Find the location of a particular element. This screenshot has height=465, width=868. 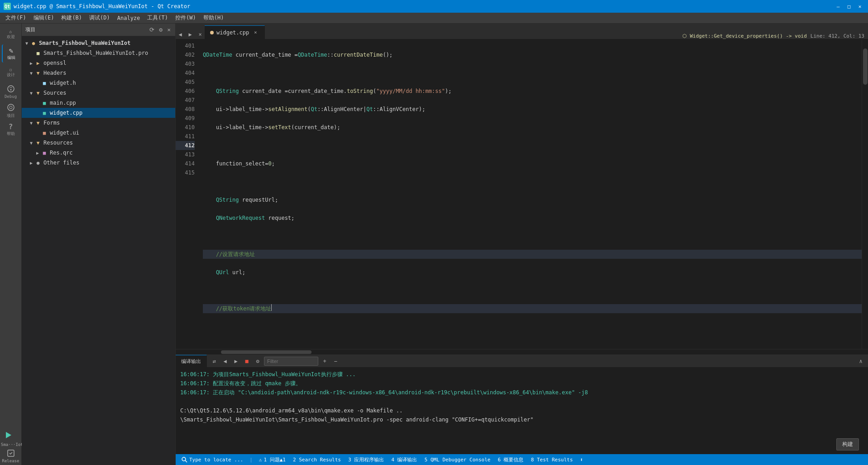

pro-file-icon: ■ is located at coordinates (38, 53).